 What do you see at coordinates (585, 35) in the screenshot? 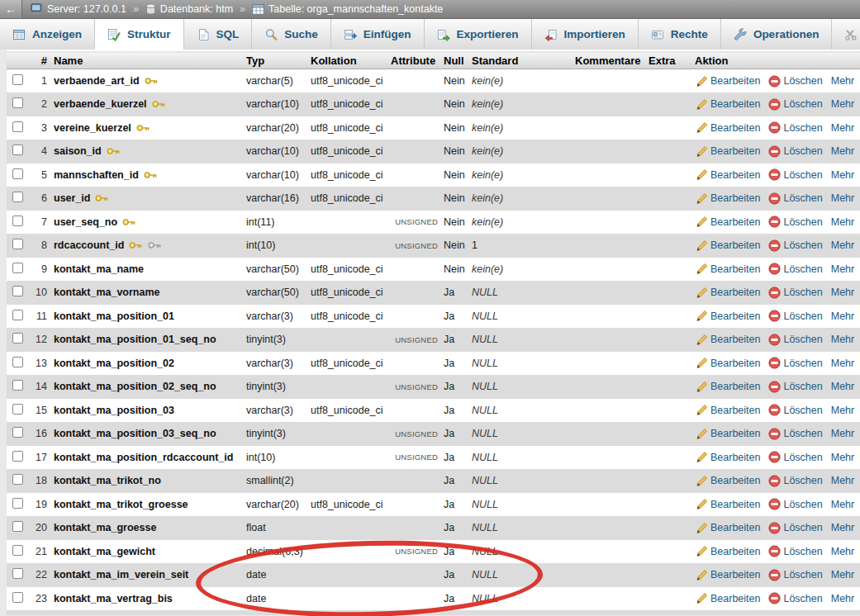
I see `tab-importieren: Importieren` at bounding box center [585, 35].